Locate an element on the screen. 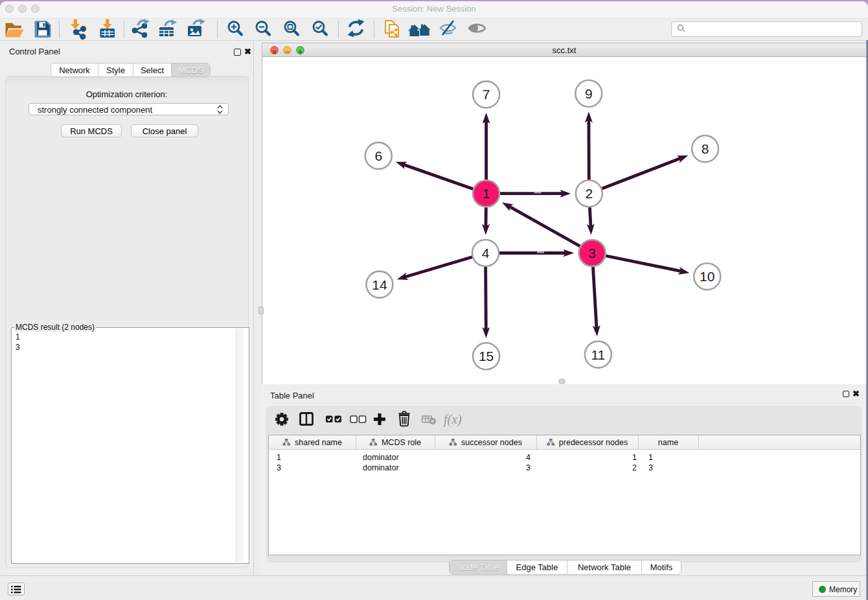 This screenshot has height=600, width=868. svg-text: 14 is located at coordinates (380, 285).